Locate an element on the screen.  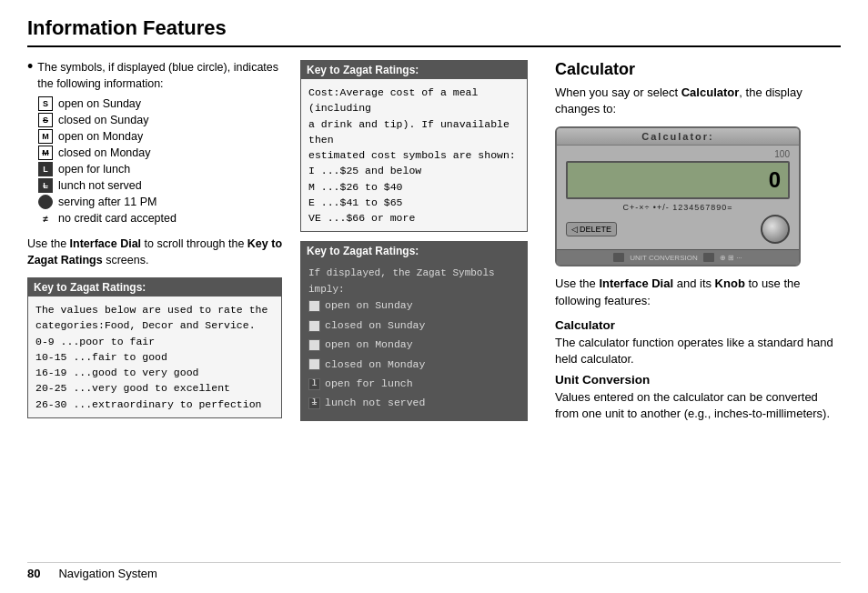
calc-inner: 100 0 C+-×÷ •+/- 1234567890= ◁ DELETE is located at coordinates (678, 197).